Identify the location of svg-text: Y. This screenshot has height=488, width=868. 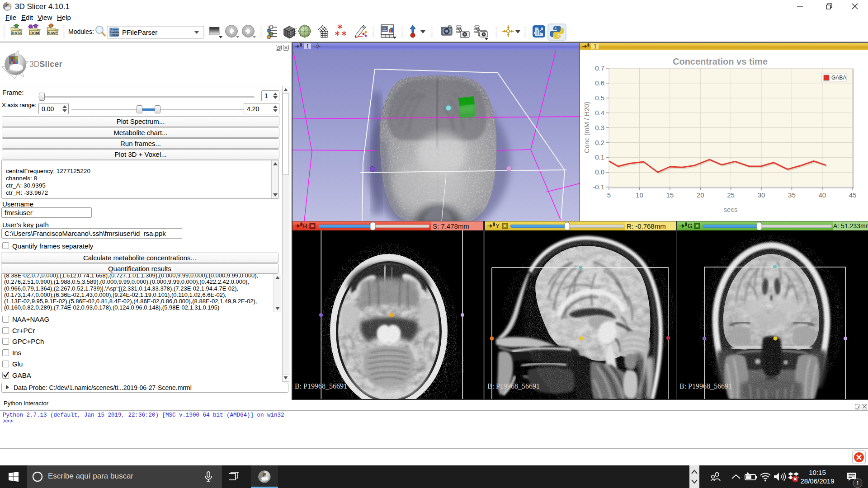
(498, 226).